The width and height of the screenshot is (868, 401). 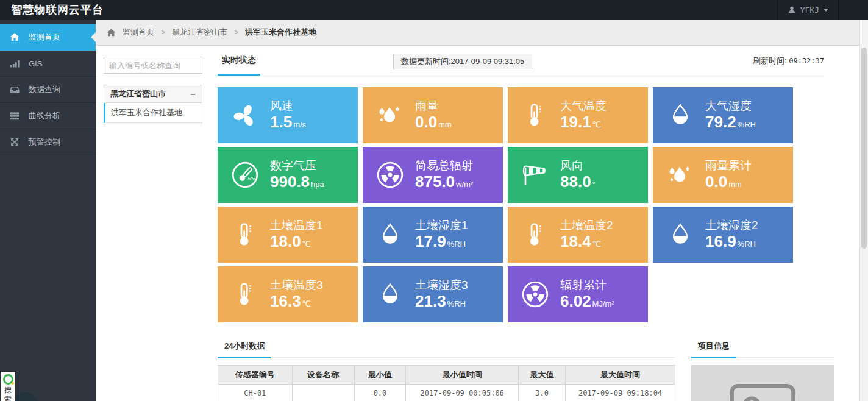 I want to click on svg-text: hPa, so click(x=252, y=179).